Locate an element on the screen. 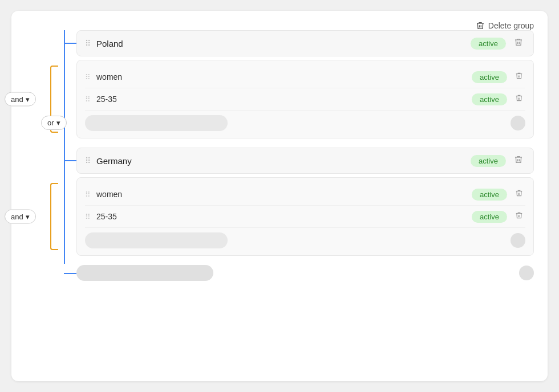 The height and width of the screenshot is (392, 559). germany-add-condition-row is located at coordinates (305, 239).